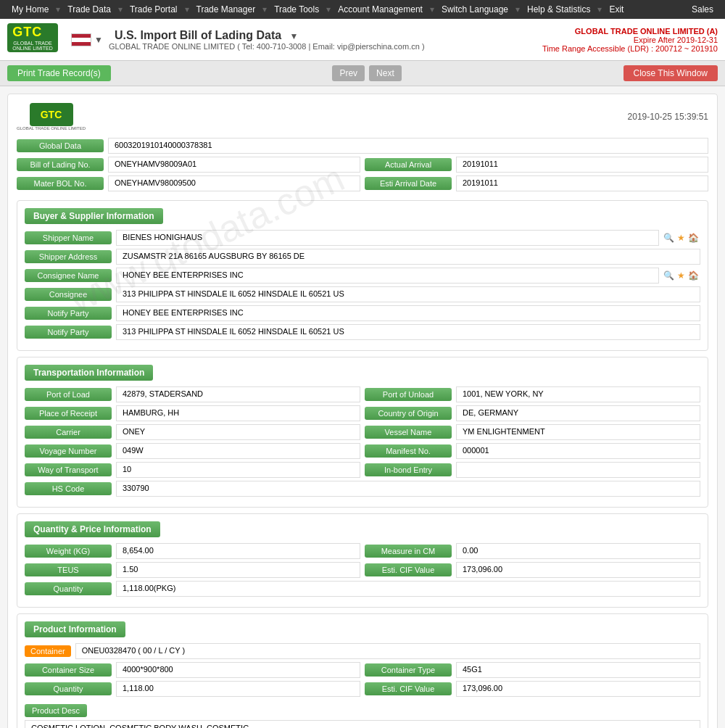 The width and height of the screenshot is (725, 728). Describe the element at coordinates (68, 670) in the screenshot. I see `container-size-label: Container Size` at that location.